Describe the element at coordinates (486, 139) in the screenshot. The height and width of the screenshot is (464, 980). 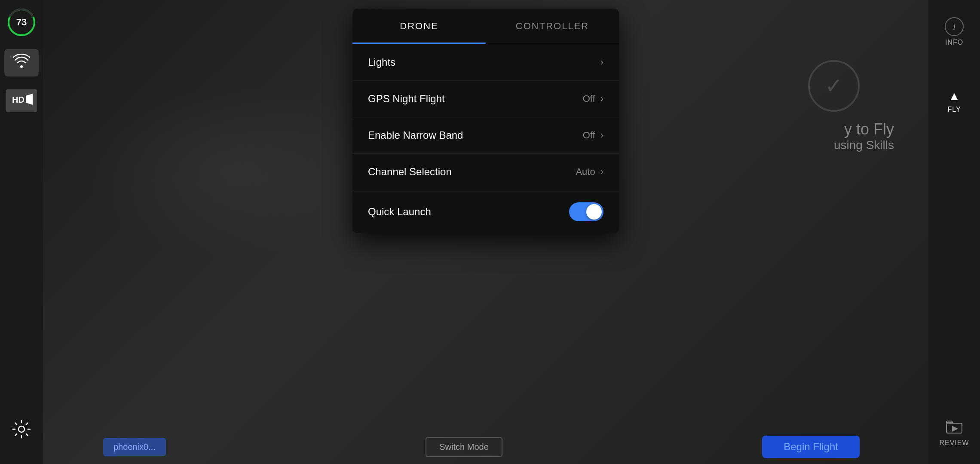
I see `settings-list: Lights › GPS Night Flight Off › Enable N…` at that location.